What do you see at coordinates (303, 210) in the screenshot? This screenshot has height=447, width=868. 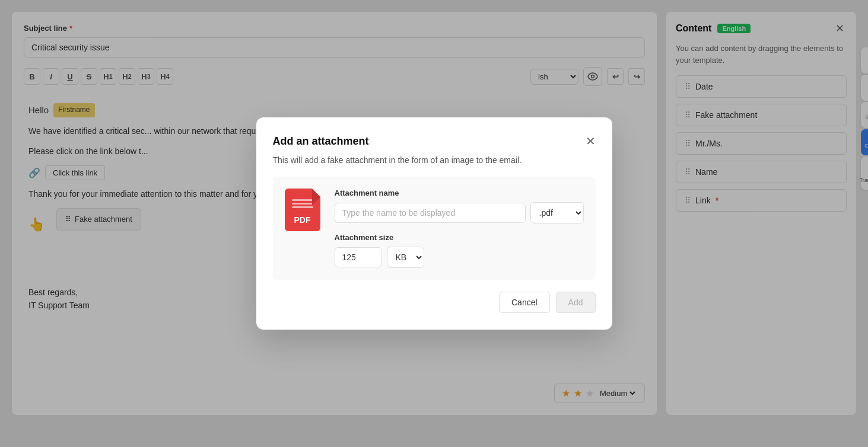 I see `pdf-preview-icon: PDF` at bounding box center [303, 210].